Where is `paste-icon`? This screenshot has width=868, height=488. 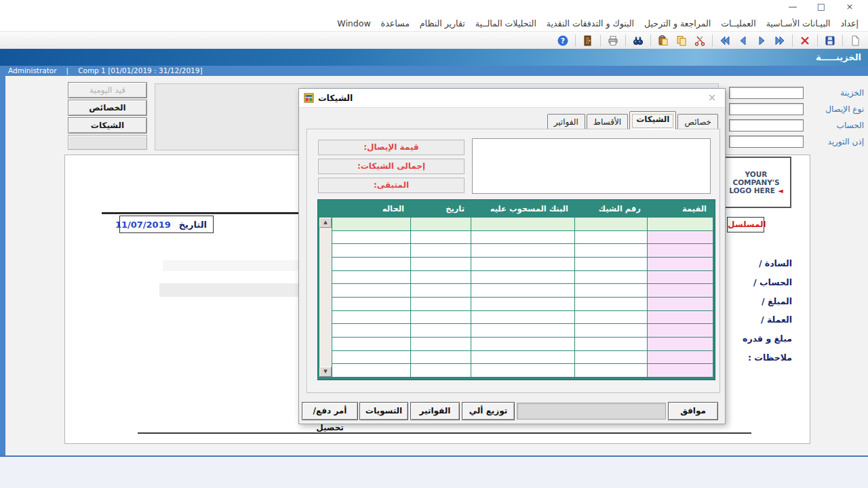 paste-icon is located at coordinates (663, 41).